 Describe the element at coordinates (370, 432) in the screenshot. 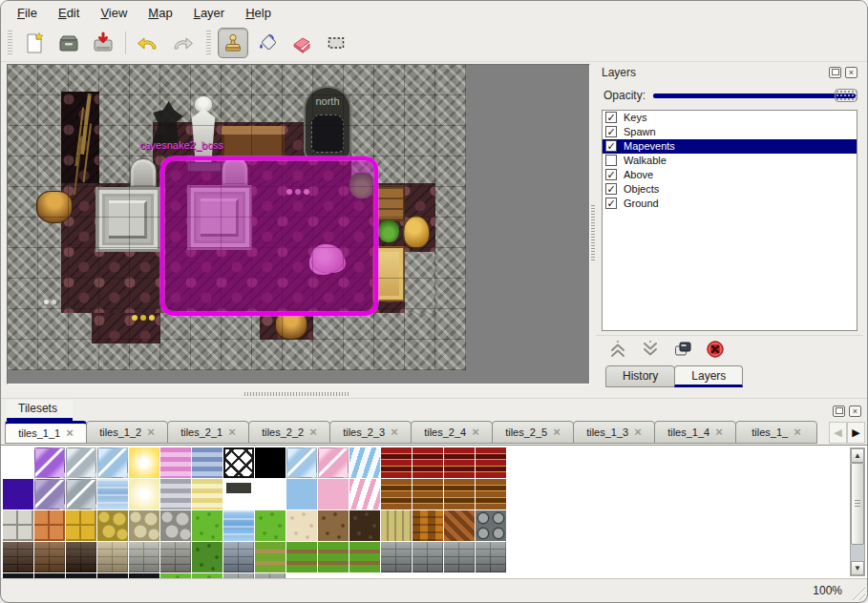

I see `tileset-tab-tiles_2_3: tiles_2_3×` at that location.